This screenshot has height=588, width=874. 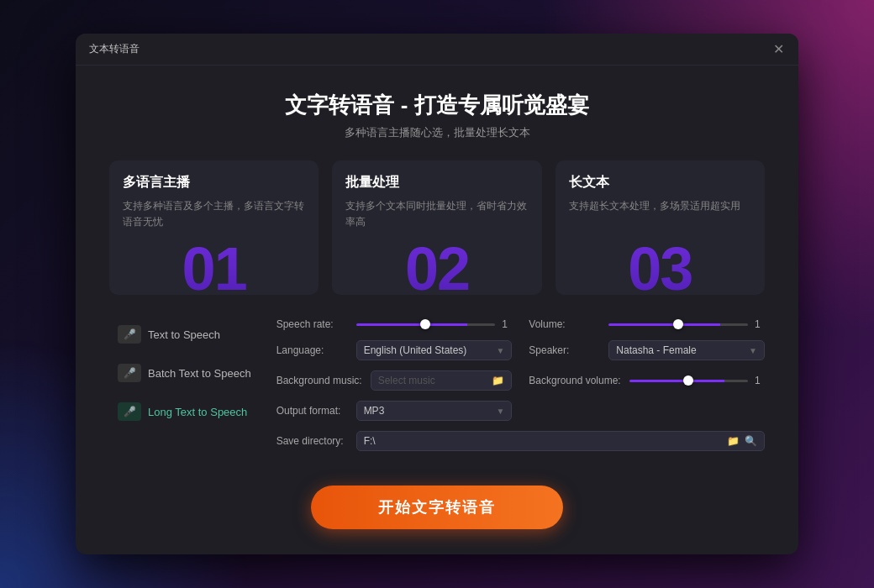 I want to click on speaker-value: Natasha - Female, so click(x=656, y=350).